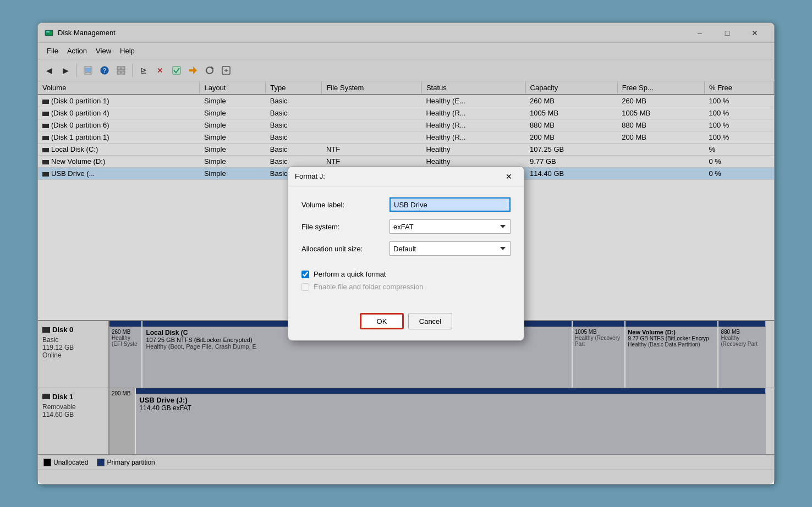  Describe the element at coordinates (345, 249) in the screenshot. I see `allocation-label: Allocation unit size:` at that location.